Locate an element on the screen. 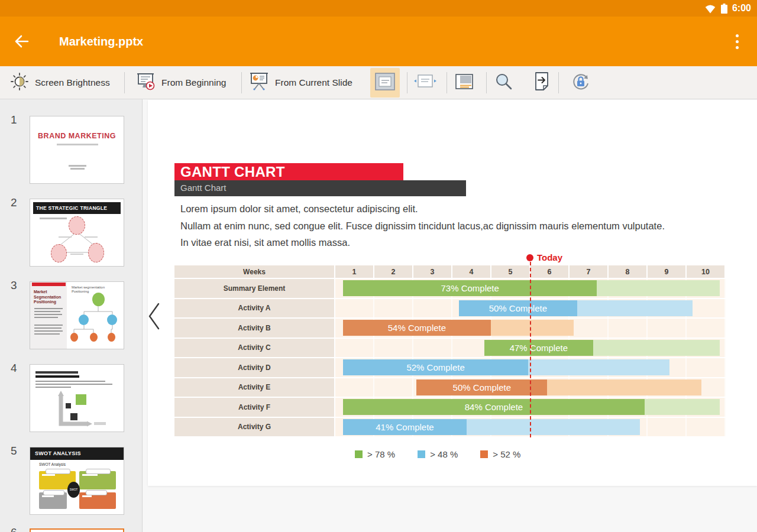 This screenshot has height=532, width=757. slide-thumbnail-6-selected is located at coordinates (77, 530).